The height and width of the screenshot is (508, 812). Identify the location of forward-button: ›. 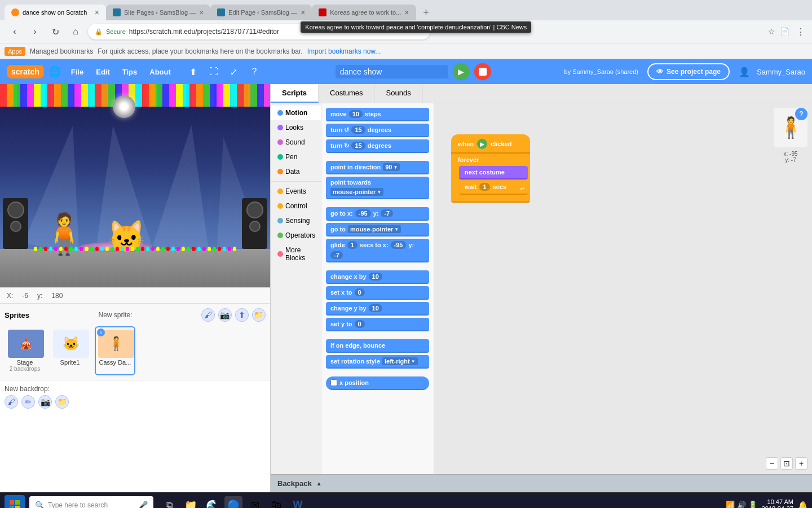
(35, 32).